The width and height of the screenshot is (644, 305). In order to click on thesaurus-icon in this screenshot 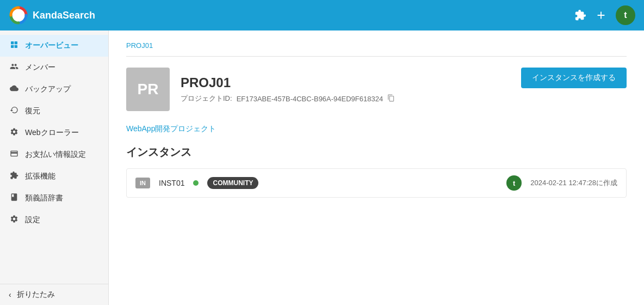, I will do `click(14, 198)`.